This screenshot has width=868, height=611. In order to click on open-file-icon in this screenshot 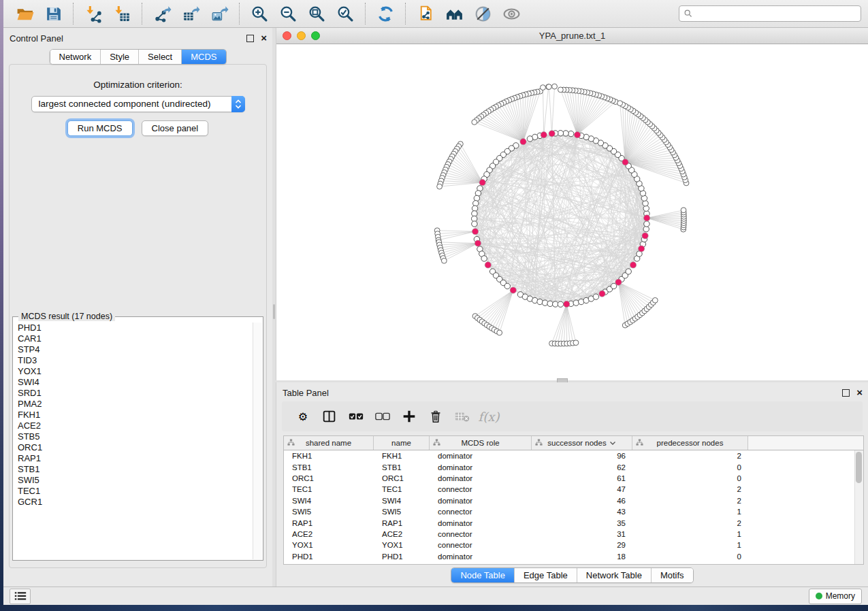, I will do `click(25, 14)`.